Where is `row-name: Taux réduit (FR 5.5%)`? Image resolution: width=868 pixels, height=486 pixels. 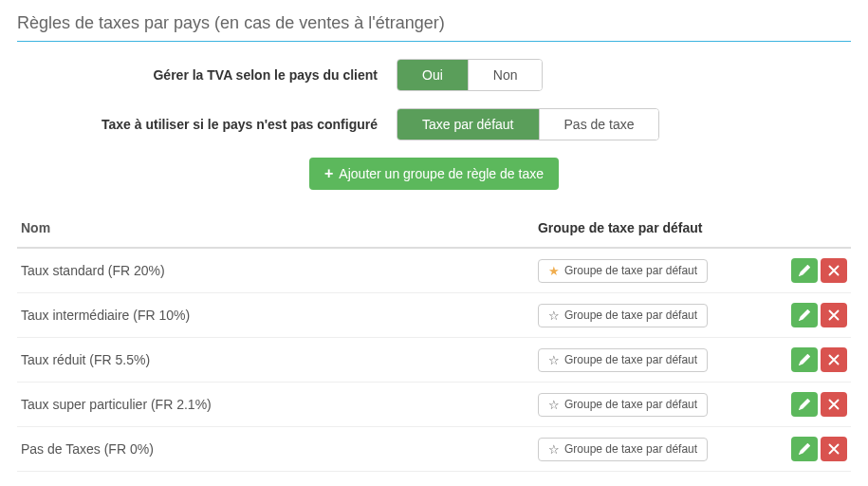 row-name: Taux réduit (FR 5.5%) is located at coordinates (275, 361).